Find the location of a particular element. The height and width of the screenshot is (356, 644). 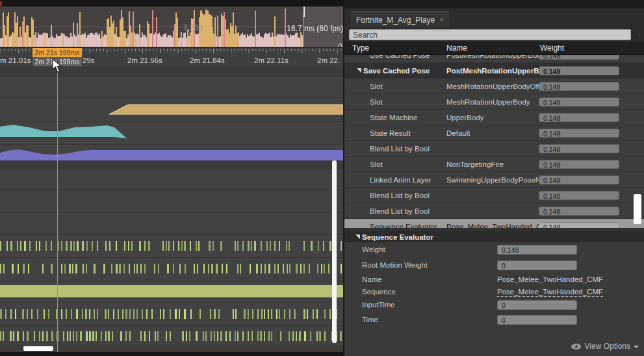

inspector-top-strip is located at coordinates (494, 4).